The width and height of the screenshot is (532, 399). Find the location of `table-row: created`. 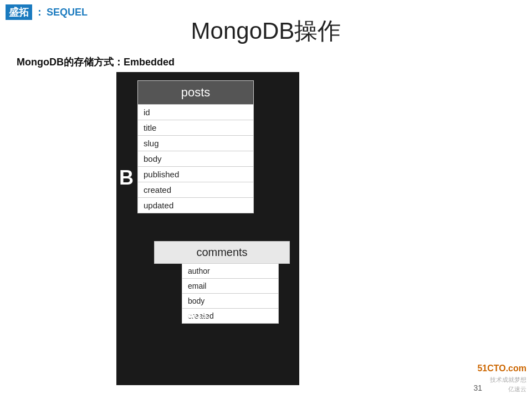

table-row: created is located at coordinates (196, 190).